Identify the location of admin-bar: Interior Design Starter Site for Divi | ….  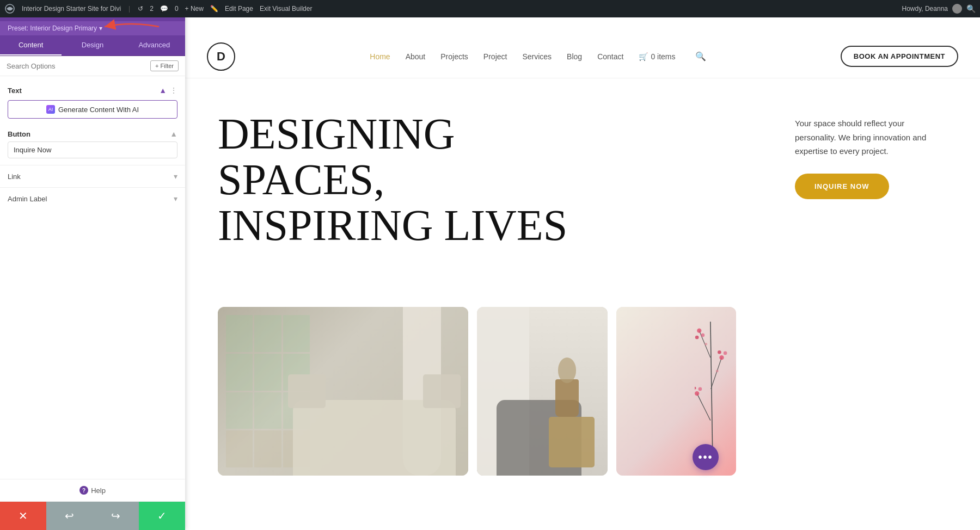
(490, 9).